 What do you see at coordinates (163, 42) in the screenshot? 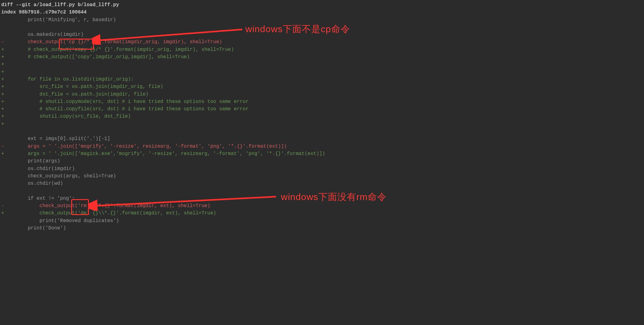
I see `diff-line: - check_output('cp {}/* {}'.format(imgdi…` at bounding box center [163, 42].